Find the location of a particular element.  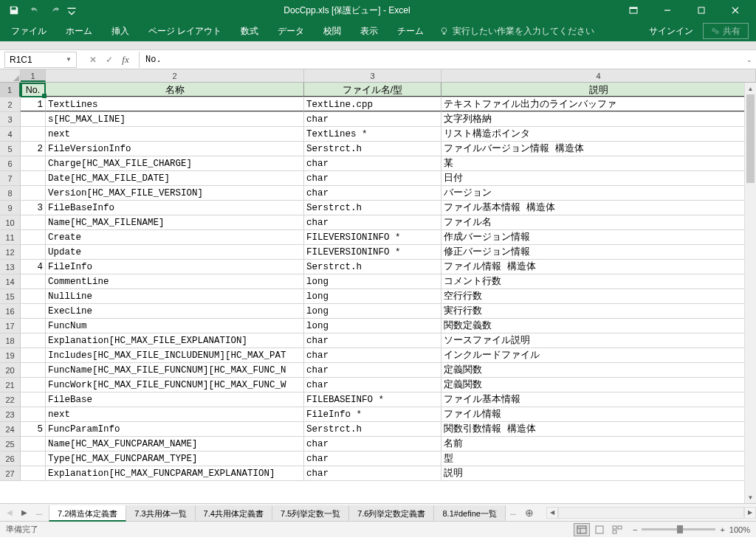

row-header: 21 is located at coordinates (10, 385).